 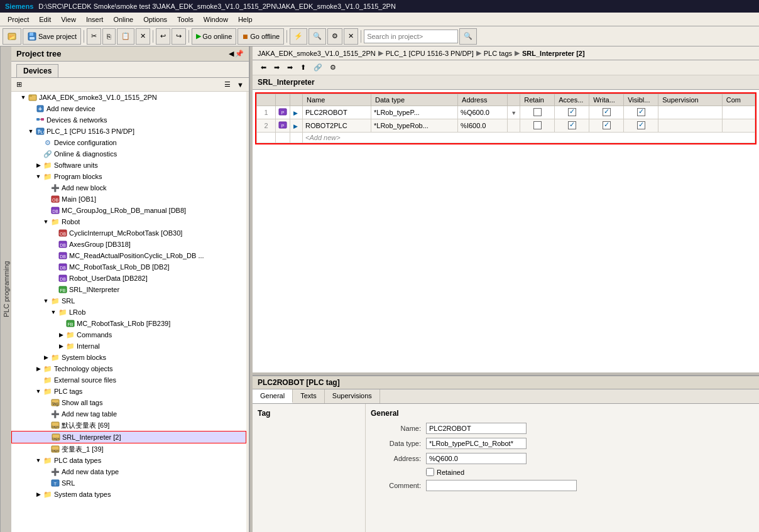 I want to click on toolbar-btn-3: ⚙, so click(x=335, y=36).